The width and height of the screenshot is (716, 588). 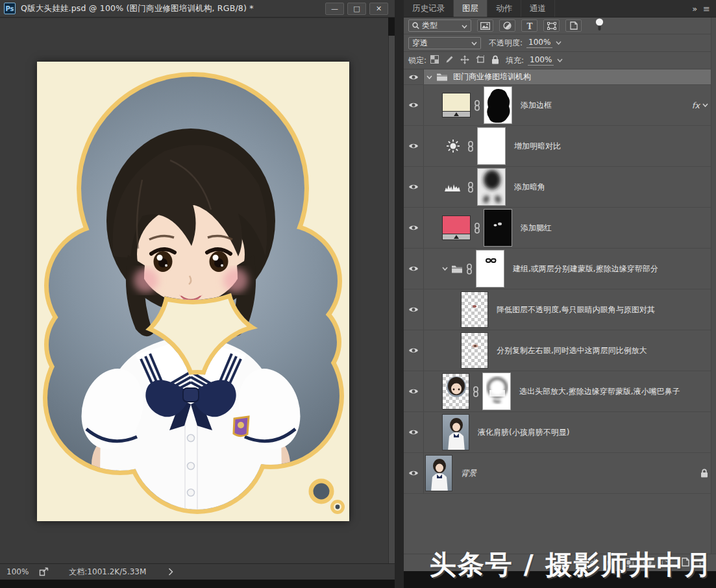 What do you see at coordinates (706, 9) in the screenshot?
I see `panel-menu-icon: ≡` at bounding box center [706, 9].